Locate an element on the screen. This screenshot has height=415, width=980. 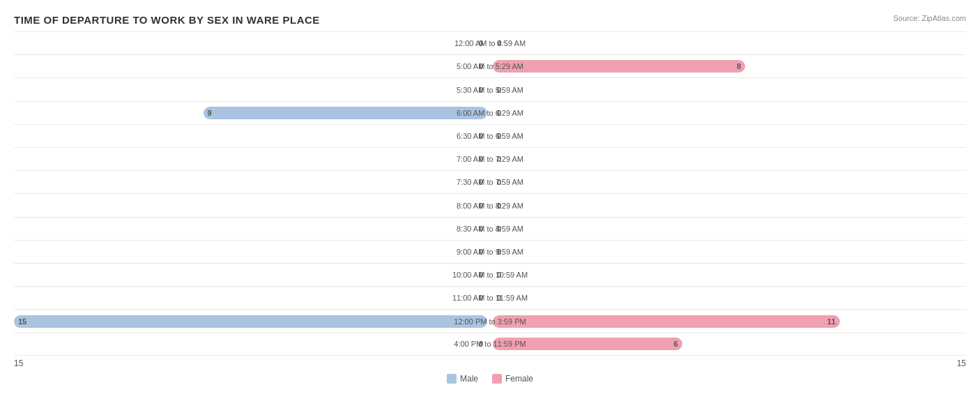
row-inner: 0 11:00 AM to 11:59 AM 0 is located at coordinates (490, 298).